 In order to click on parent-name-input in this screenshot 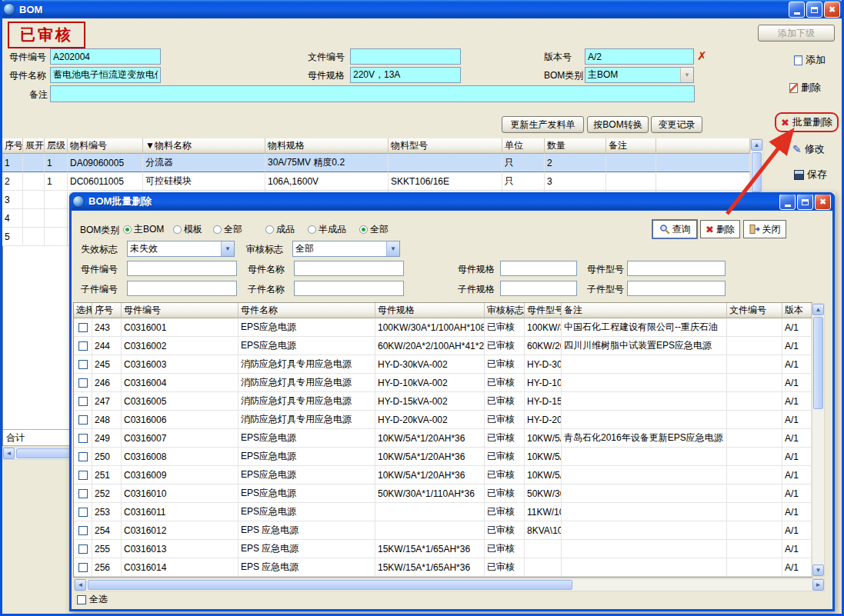, I will do `click(105, 75)`.